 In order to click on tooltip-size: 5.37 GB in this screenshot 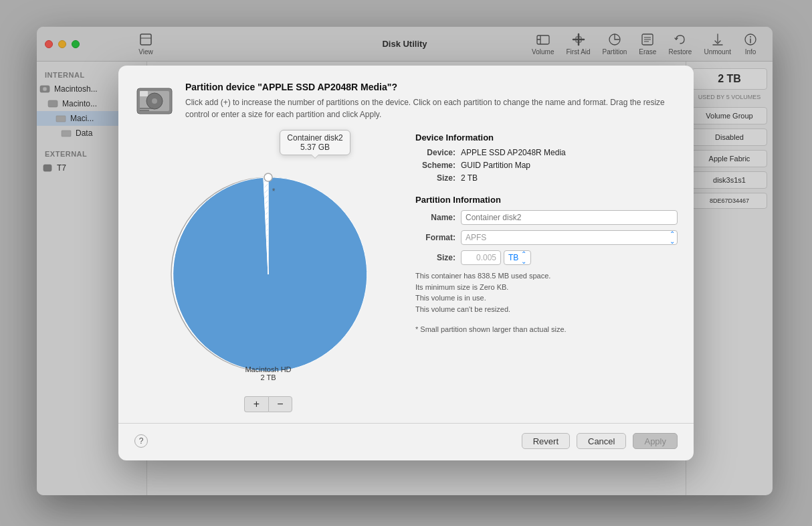, I will do `click(314, 147)`.